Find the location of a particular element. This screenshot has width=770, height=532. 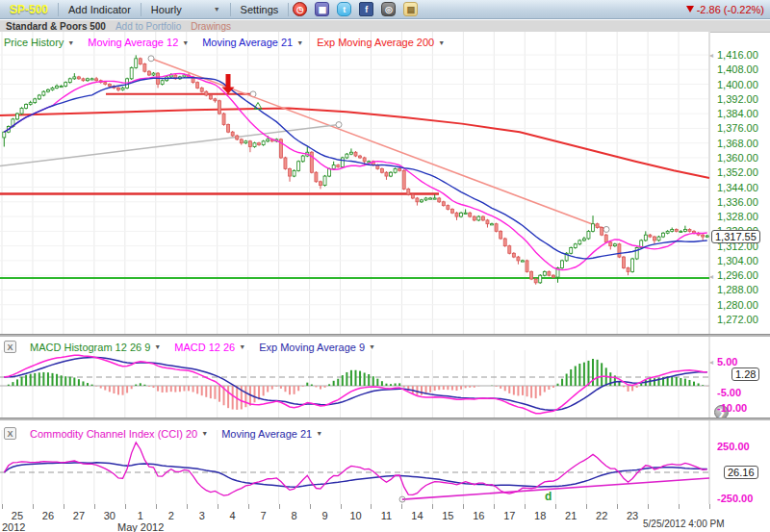

top-toolbar: SP-500 Add Indicator Hourly ▼ Settings ◷… is located at coordinates (385, 10).